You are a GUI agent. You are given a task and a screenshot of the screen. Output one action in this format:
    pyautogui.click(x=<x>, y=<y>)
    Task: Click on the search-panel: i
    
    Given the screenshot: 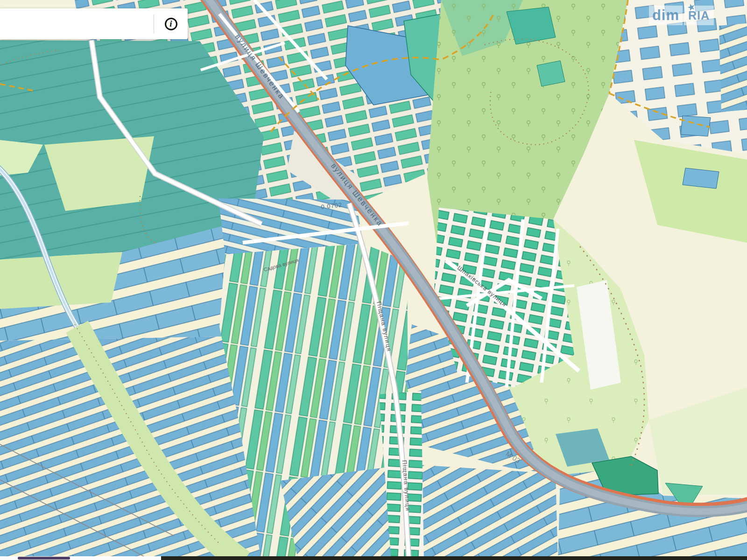 What is the action you would take?
    pyautogui.click(x=94, y=24)
    